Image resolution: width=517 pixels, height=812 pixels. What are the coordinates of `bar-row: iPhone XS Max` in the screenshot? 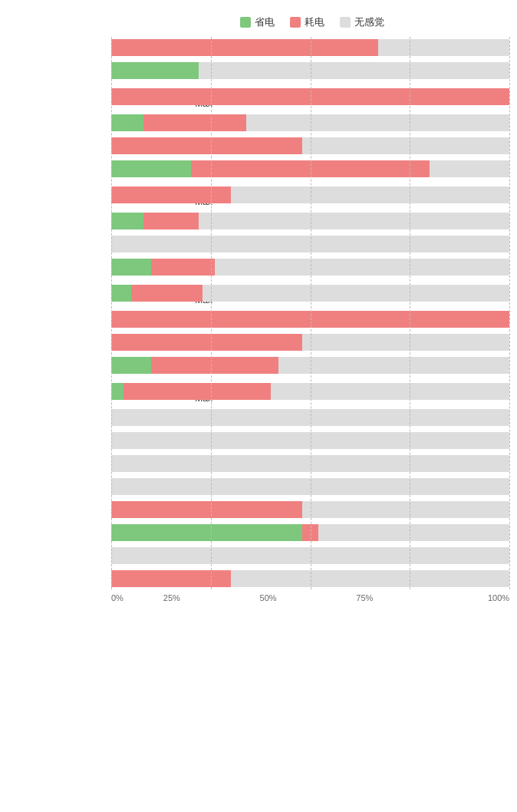 It's located at (310, 579).